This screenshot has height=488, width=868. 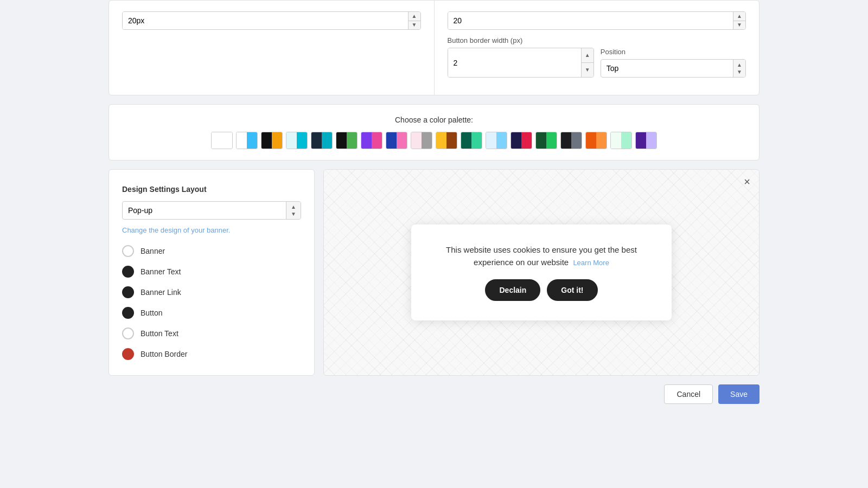 I want to click on padding-up-btn: ▲, so click(x=414, y=16).